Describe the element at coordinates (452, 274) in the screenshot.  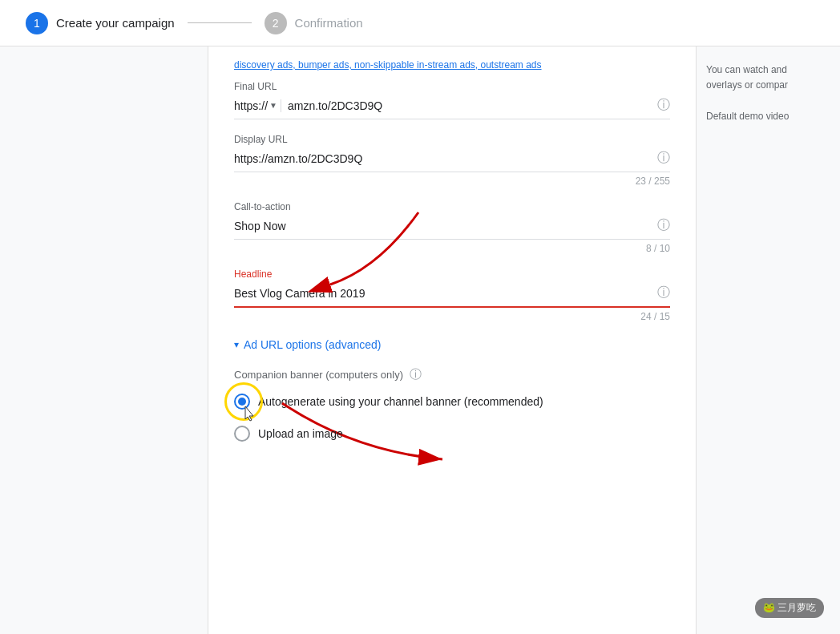
I see `headline-label: Headline` at that location.